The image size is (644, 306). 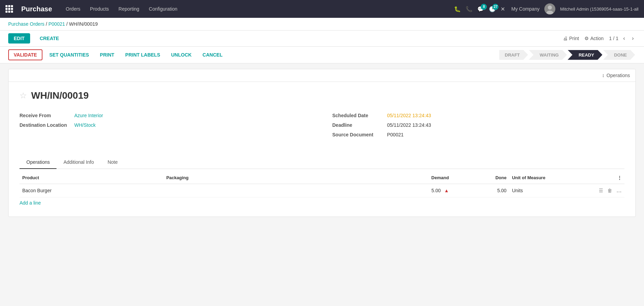 I want to click on sort-icon: ↕, so click(x=603, y=75).